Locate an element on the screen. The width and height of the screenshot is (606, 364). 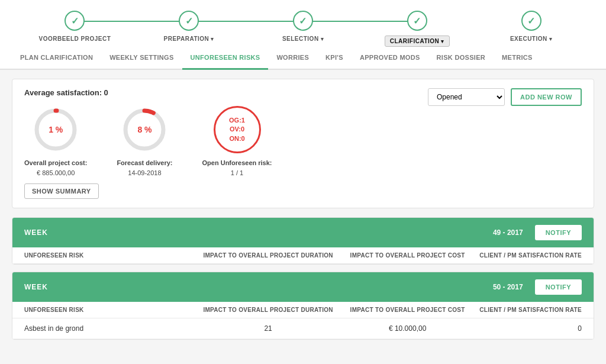
delivery-donut: 8 % is located at coordinates (144, 130).